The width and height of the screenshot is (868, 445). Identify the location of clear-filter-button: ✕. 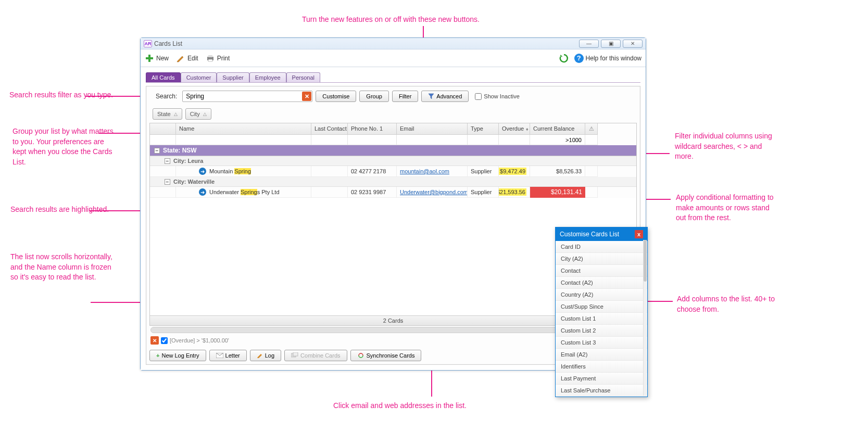
(155, 340).